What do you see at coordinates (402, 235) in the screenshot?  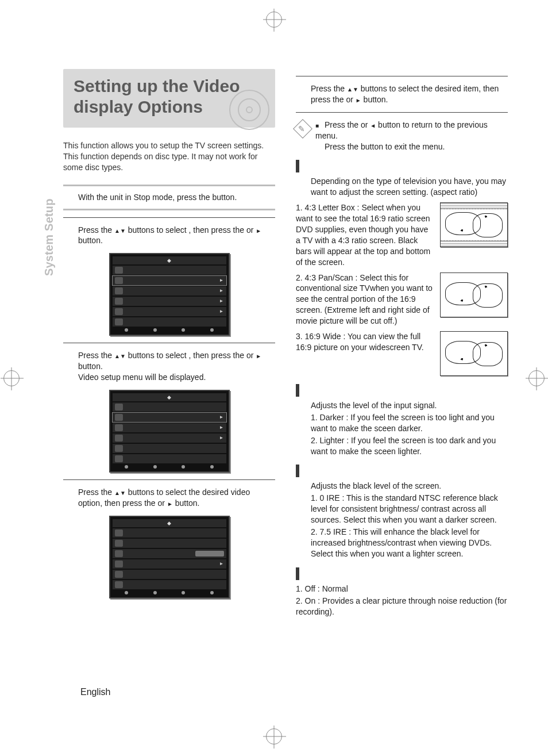 I see `tv-option-1: 1. 4:3 Letter Box : Select when you want…` at bounding box center [402, 235].